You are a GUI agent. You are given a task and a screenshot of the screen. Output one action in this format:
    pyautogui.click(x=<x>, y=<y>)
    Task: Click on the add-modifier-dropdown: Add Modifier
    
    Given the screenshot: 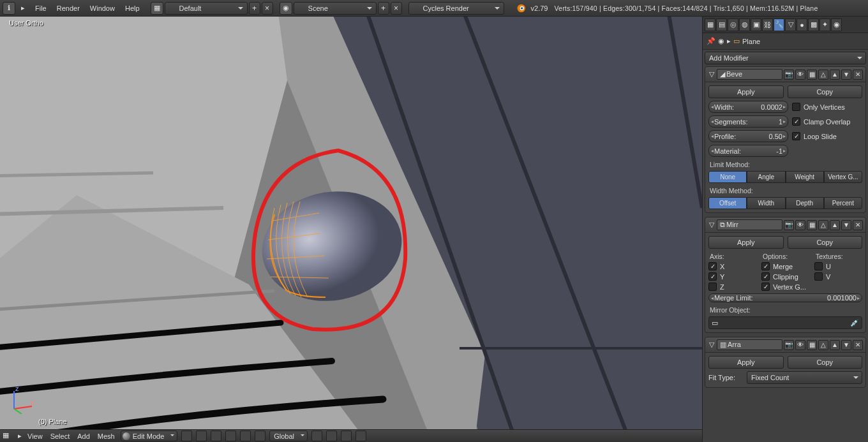 What is the action you would take?
    pyautogui.click(x=785, y=58)
    